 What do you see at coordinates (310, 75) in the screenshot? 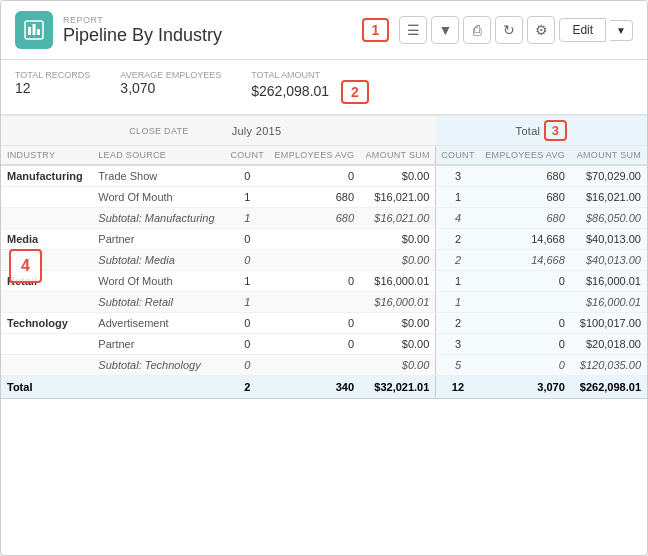
I see `total-amount-label: Total Amount` at bounding box center [310, 75].